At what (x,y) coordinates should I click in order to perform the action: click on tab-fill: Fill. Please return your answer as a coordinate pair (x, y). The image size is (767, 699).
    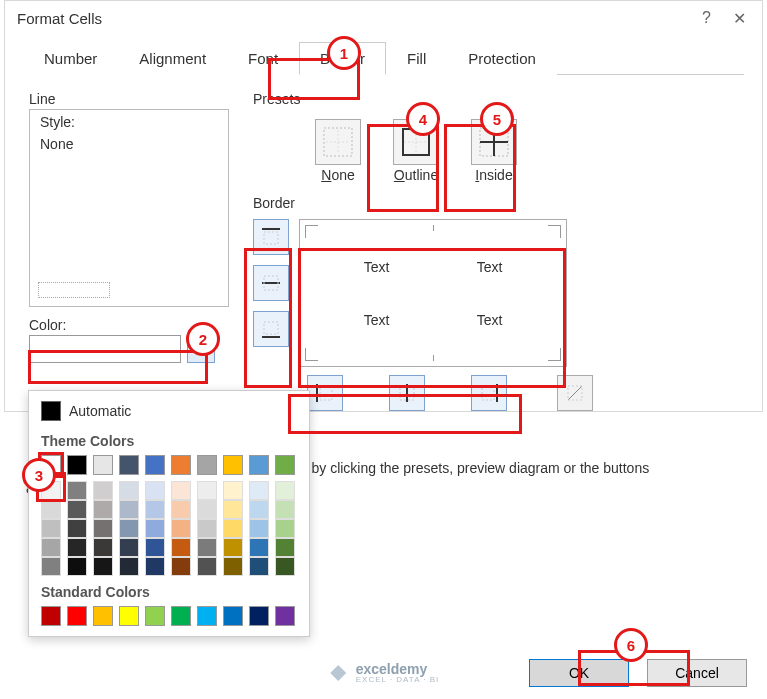
    Looking at the image, I should click on (416, 58).